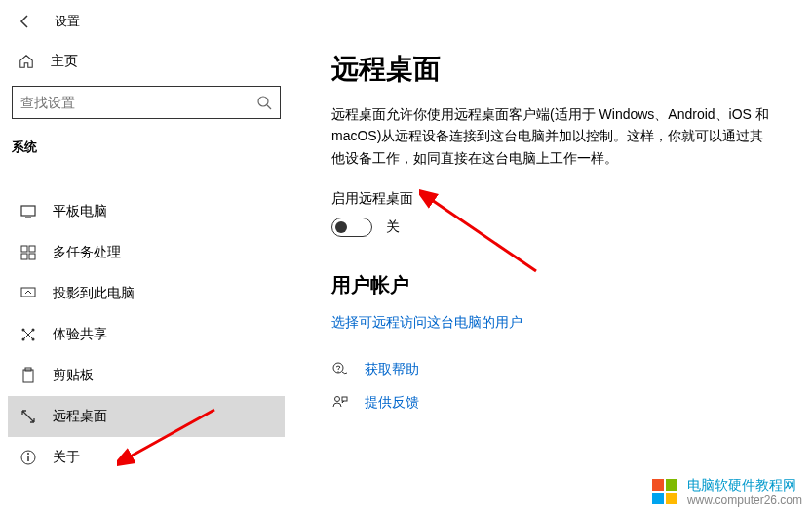 Image resolution: width=812 pixels, height=515 pixels. What do you see at coordinates (341, 227) in the screenshot?
I see `toggle-knob` at bounding box center [341, 227].